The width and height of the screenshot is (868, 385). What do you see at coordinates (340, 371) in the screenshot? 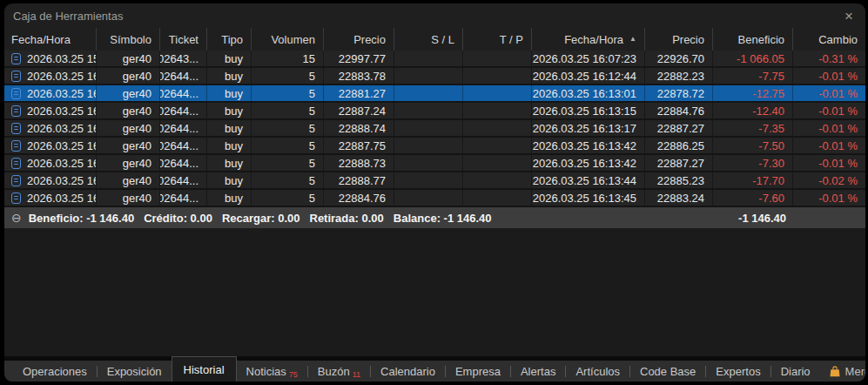
I see `tab-buzon: Buzón11` at bounding box center [340, 371].